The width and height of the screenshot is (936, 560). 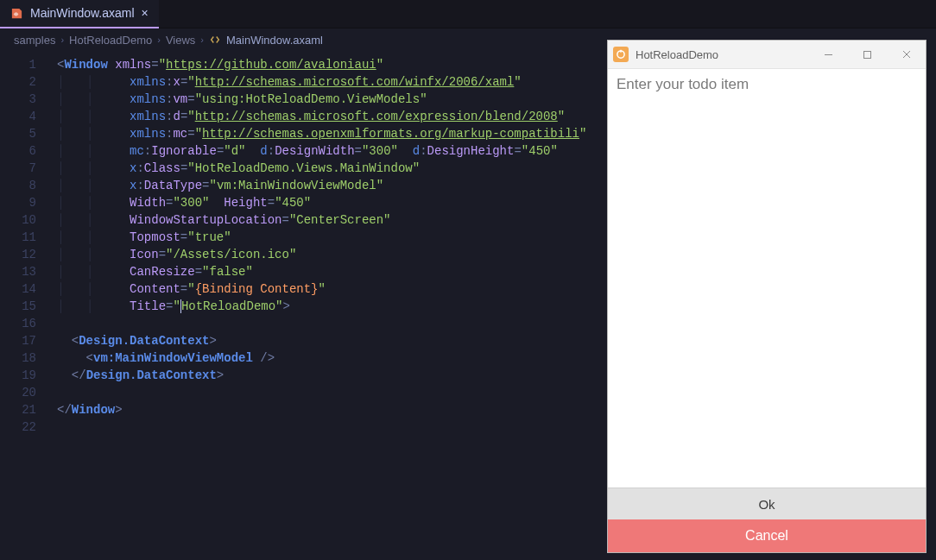 I want to click on line-number: 18, so click(x=24, y=358).